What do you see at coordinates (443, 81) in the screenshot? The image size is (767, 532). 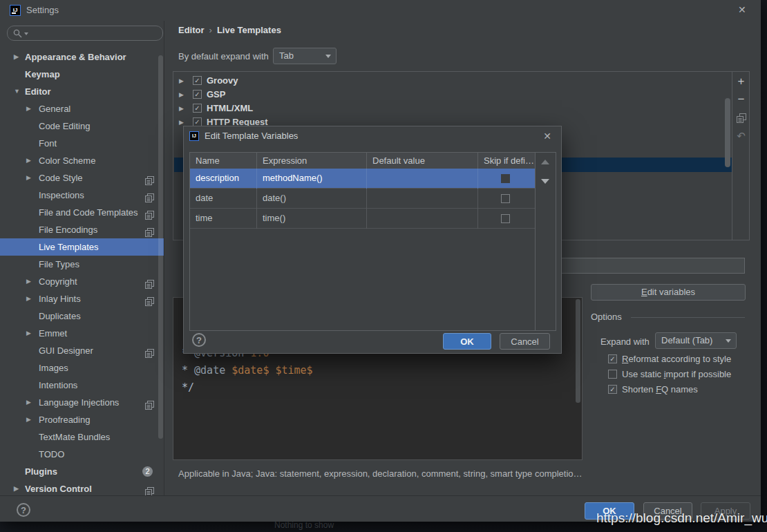 I see `template-group-groovy: ▶✓Groovy` at bounding box center [443, 81].